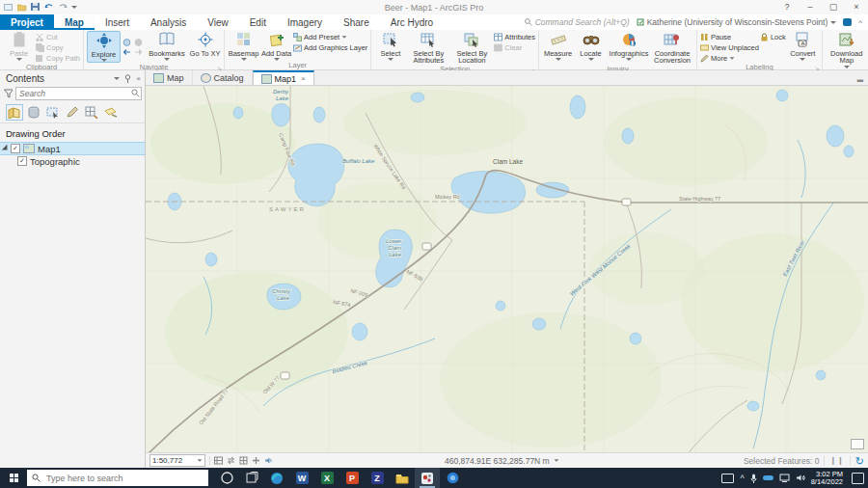 The width and height of the screenshot is (868, 488). What do you see at coordinates (305, 22) in the screenshot?
I see `tab-imagery: Imagery` at bounding box center [305, 22].